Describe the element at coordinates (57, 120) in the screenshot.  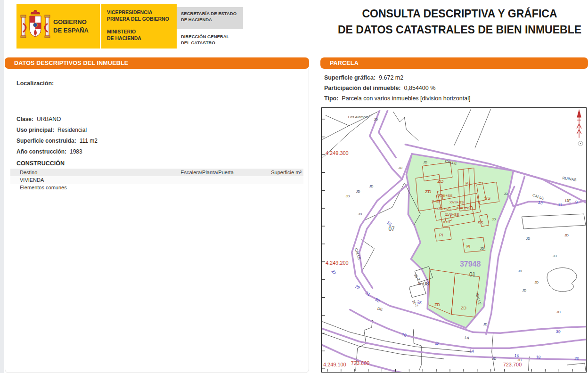
I see `field-row: Clase:URBANO` at that location.